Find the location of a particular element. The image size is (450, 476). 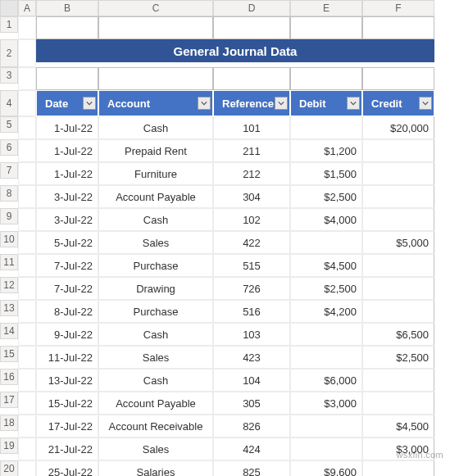

filter-header-account: Account is located at coordinates (156, 103).